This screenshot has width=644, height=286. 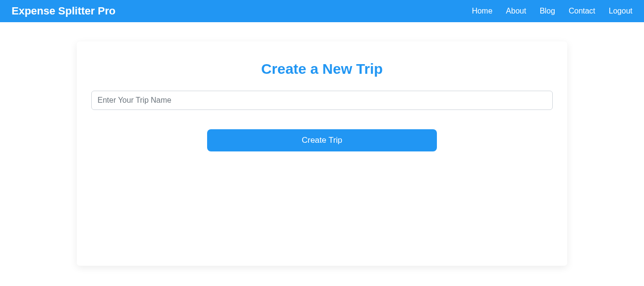 I want to click on button-row: Create Trip, so click(x=322, y=140).